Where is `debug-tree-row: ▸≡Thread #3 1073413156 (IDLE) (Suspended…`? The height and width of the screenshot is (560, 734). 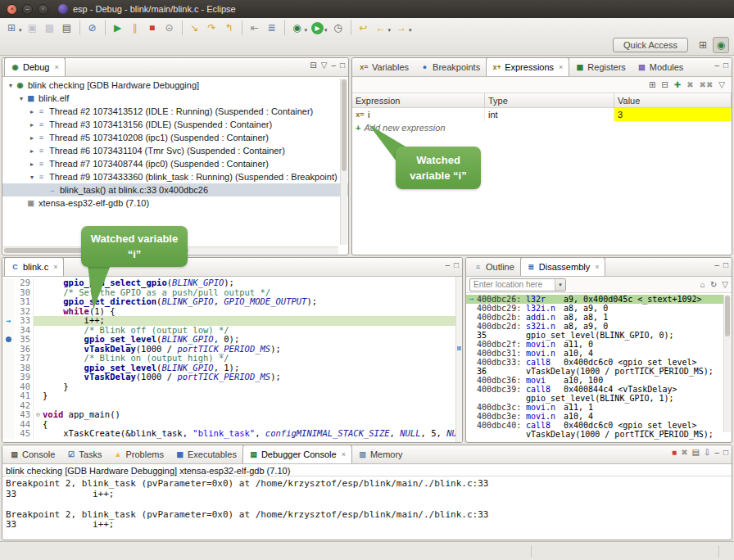
debug-tree-row: ▸≡Thread #3 1073413156 (IDLE) (Suspended… is located at coordinates (175, 124).